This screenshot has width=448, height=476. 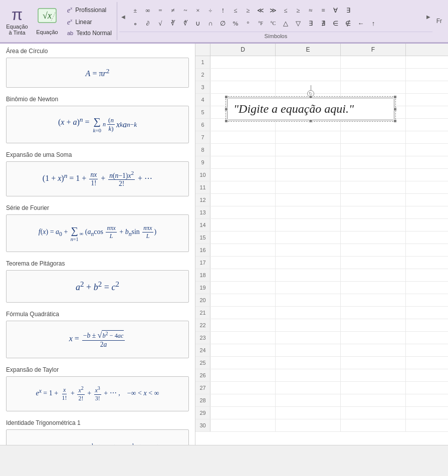 I want to click on cell-d7, so click(x=243, y=137).